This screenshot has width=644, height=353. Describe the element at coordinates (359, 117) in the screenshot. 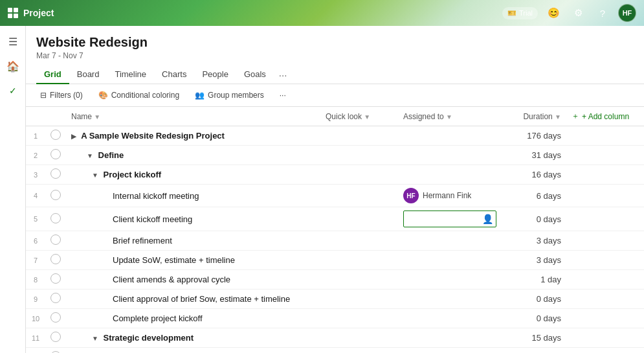

I see `col-quick-header: Quick look ▼` at that location.